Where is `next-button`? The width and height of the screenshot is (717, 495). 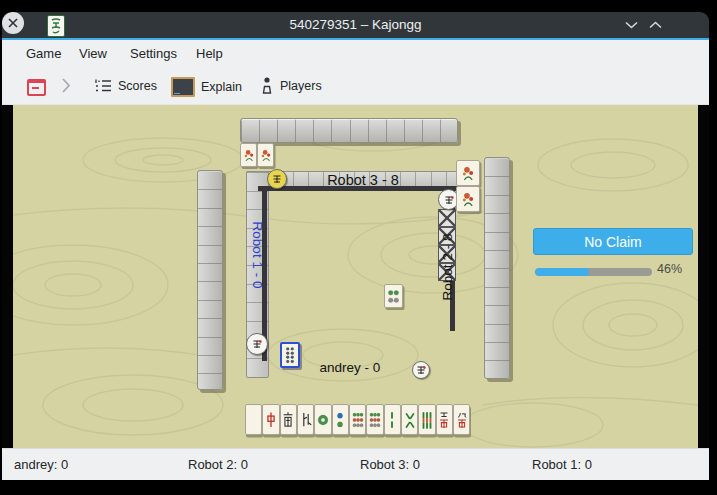
next-button is located at coordinates (66, 86).